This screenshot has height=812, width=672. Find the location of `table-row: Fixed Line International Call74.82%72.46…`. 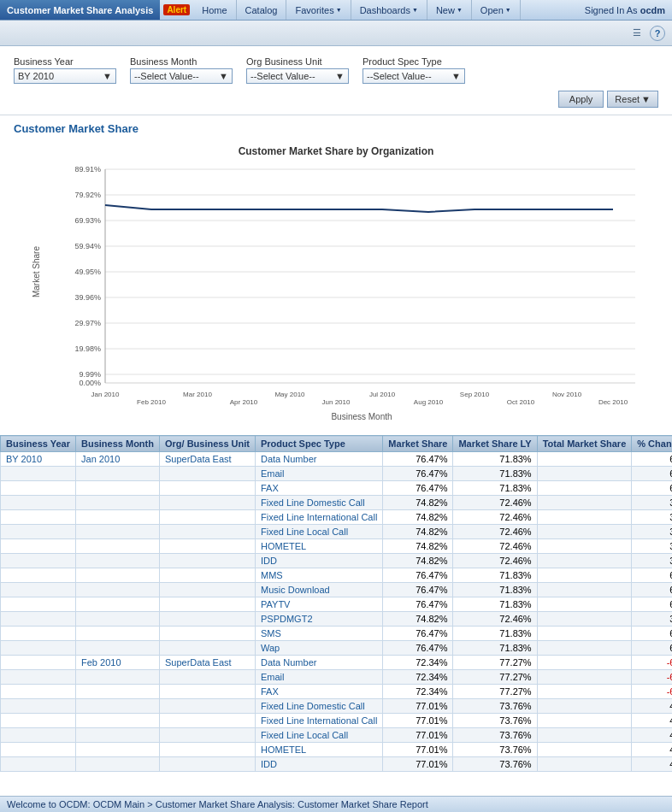

table-row: Fixed Line International Call74.82%72.46… is located at coordinates (337, 518).